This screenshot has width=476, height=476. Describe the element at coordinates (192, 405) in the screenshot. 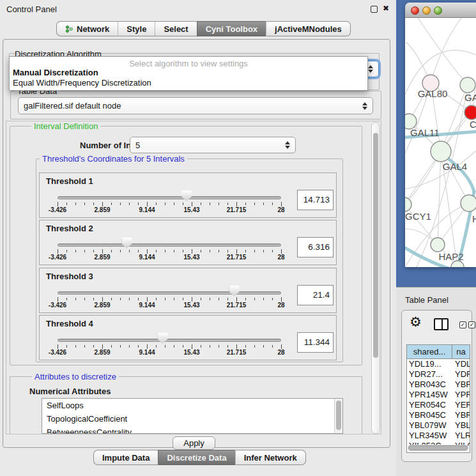

I see `attribute-item-selfloops: SelfLoops` at that location.